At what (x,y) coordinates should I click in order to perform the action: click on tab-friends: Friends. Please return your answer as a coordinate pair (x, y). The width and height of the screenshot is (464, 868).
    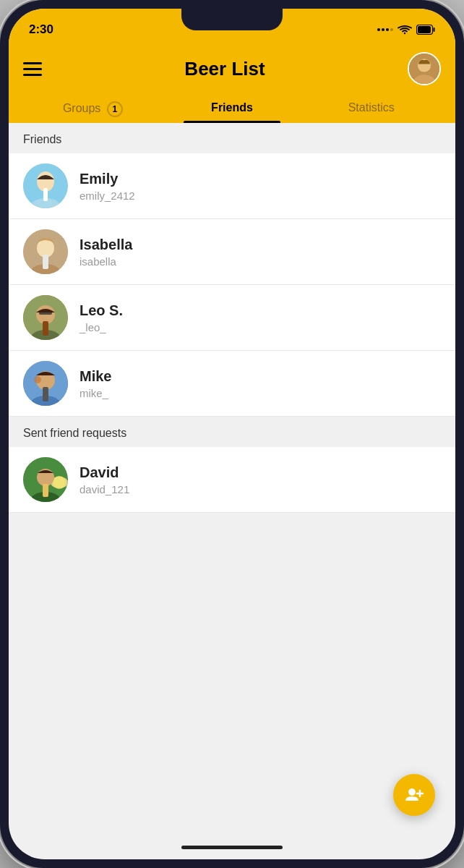
    Looking at the image, I should click on (233, 109).